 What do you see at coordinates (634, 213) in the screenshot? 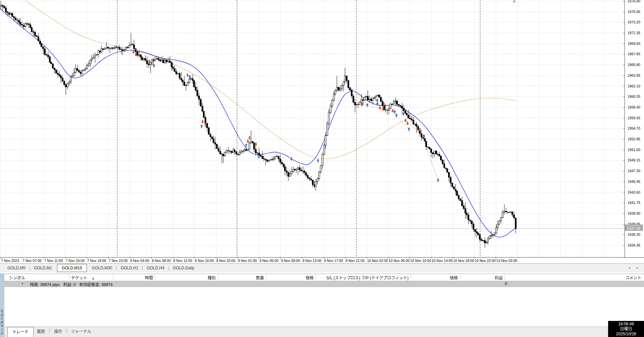
I see `svg-text: 1939.90` at bounding box center [634, 213].